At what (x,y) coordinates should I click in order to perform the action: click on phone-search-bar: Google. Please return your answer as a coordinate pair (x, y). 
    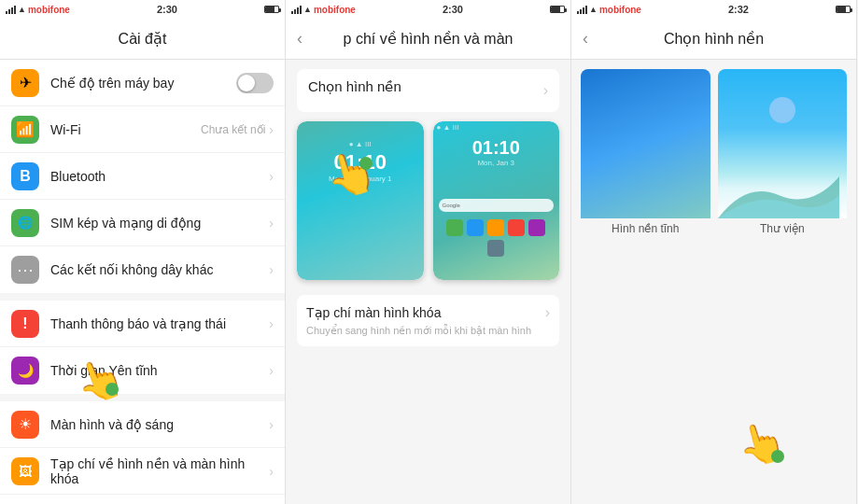
    Looking at the image, I should click on (497, 205).